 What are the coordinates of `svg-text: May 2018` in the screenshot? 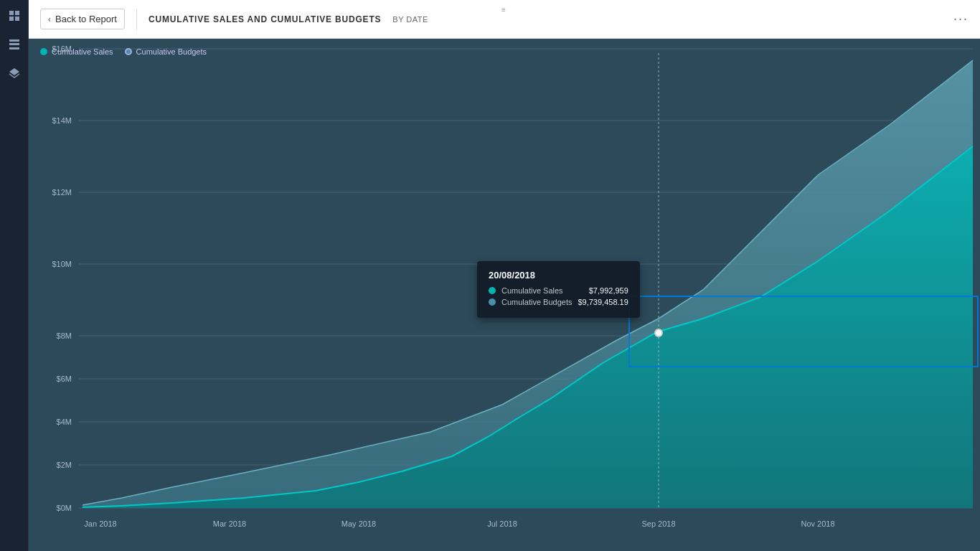 It's located at (359, 524).